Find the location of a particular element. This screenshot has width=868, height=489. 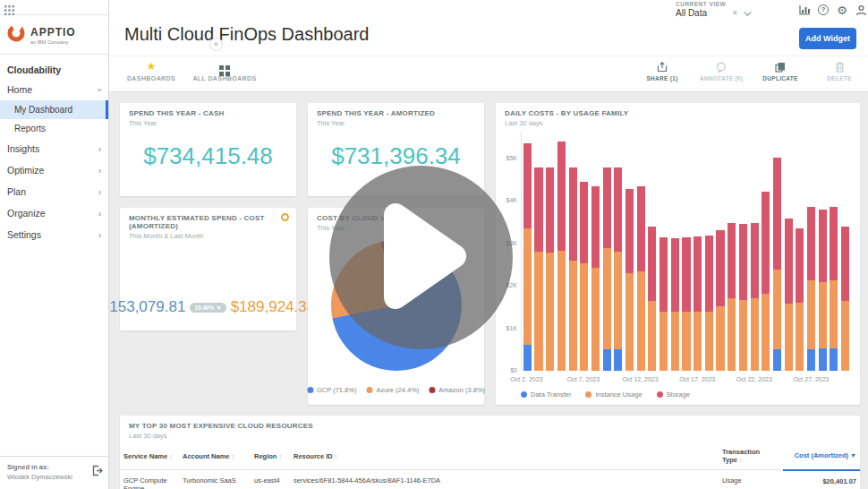

sidebar-item-insights: Insights› is located at coordinates (54, 149).